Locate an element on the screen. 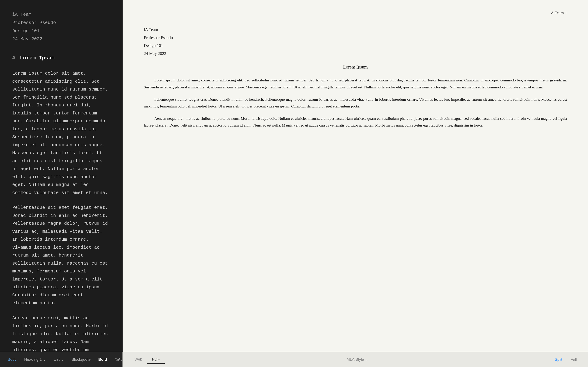 This screenshot has height=367, width=588. preview-paragraph-2: Pellentesque sit amet feugiat erat. Done… is located at coordinates (355, 103).